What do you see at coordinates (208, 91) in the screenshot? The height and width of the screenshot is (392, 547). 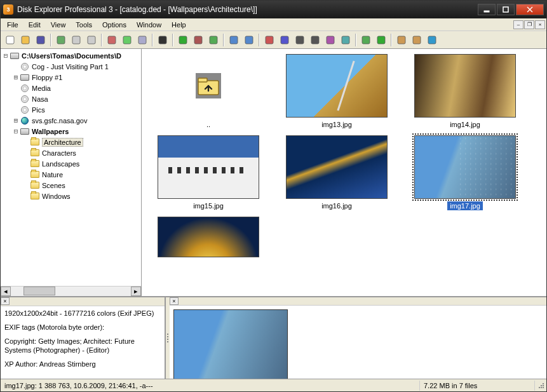 I see `parent-folder-item: ..` at bounding box center [208, 91].